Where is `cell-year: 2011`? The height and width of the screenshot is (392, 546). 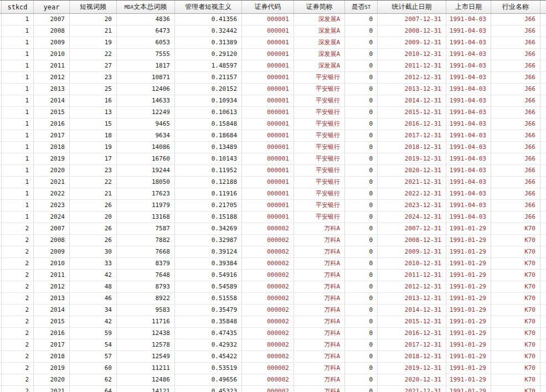 cell-year: 2011 is located at coordinates (52, 66).